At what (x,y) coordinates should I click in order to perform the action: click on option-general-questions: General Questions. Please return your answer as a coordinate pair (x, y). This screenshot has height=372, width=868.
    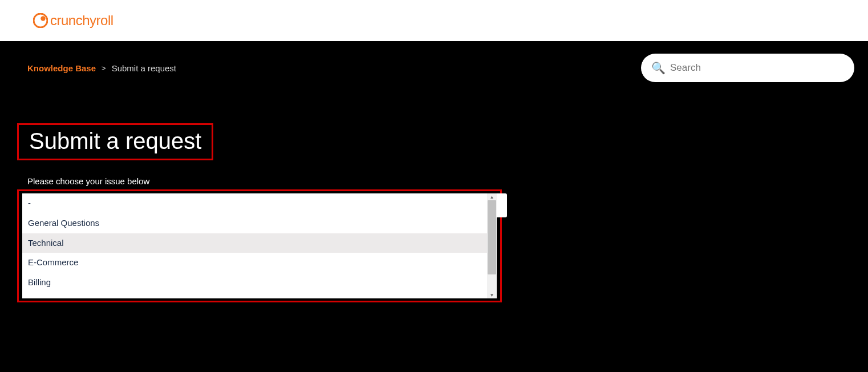
    Looking at the image, I should click on (259, 224).